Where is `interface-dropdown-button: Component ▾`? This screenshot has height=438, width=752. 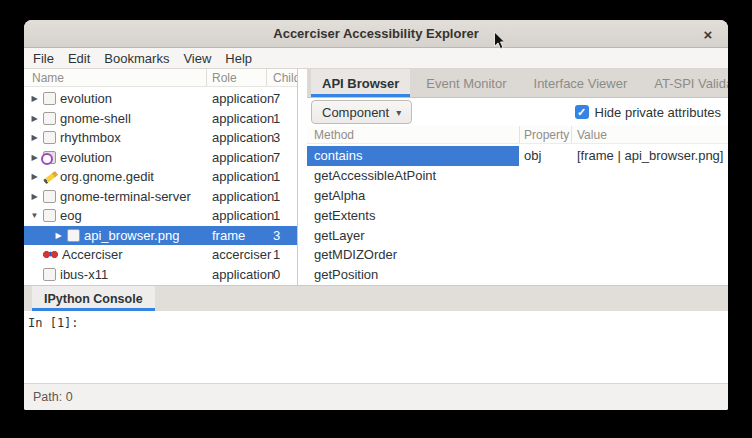 interface-dropdown-button: Component ▾ is located at coordinates (362, 112).